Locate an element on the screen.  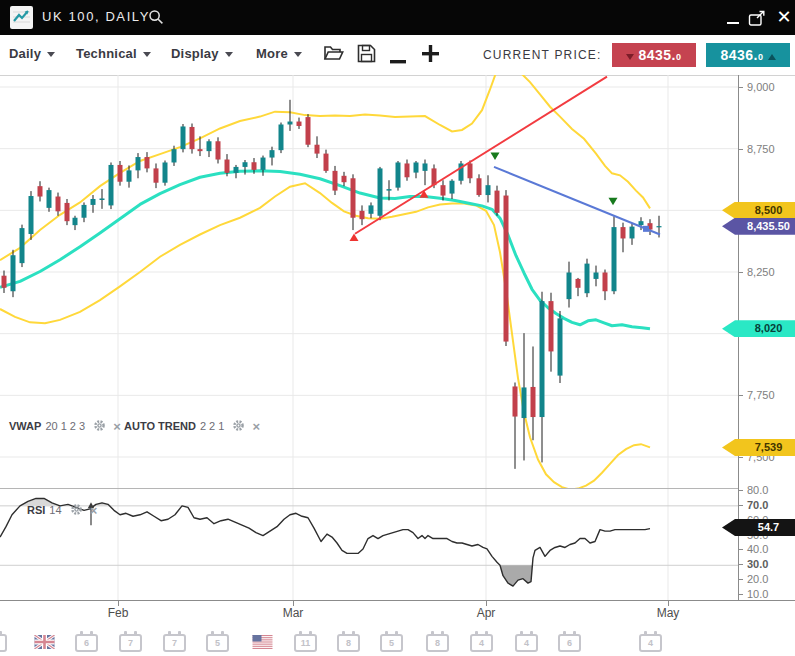
sell-price-button: 8435.0 is located at coordinates (654, 55).